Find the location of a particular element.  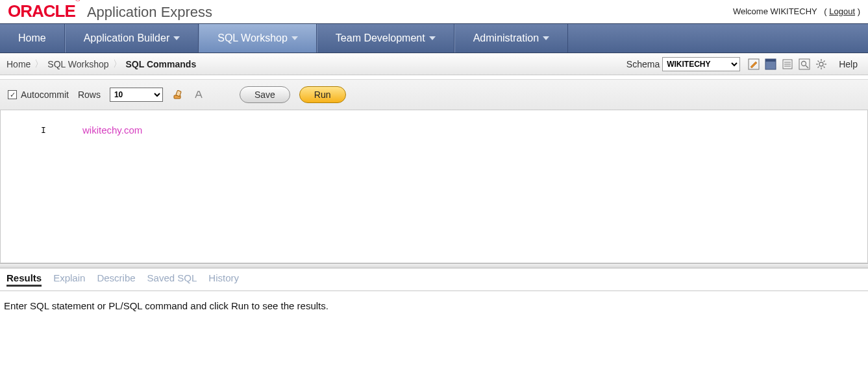

nav-admin-label: Administration is located at coordinates (506, 38).